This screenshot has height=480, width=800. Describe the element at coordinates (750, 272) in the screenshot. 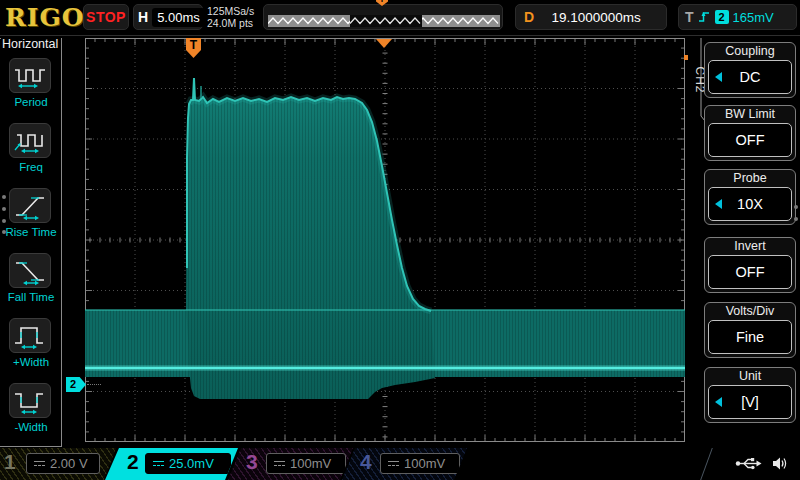

I see `invert-value: OFF` at that location.